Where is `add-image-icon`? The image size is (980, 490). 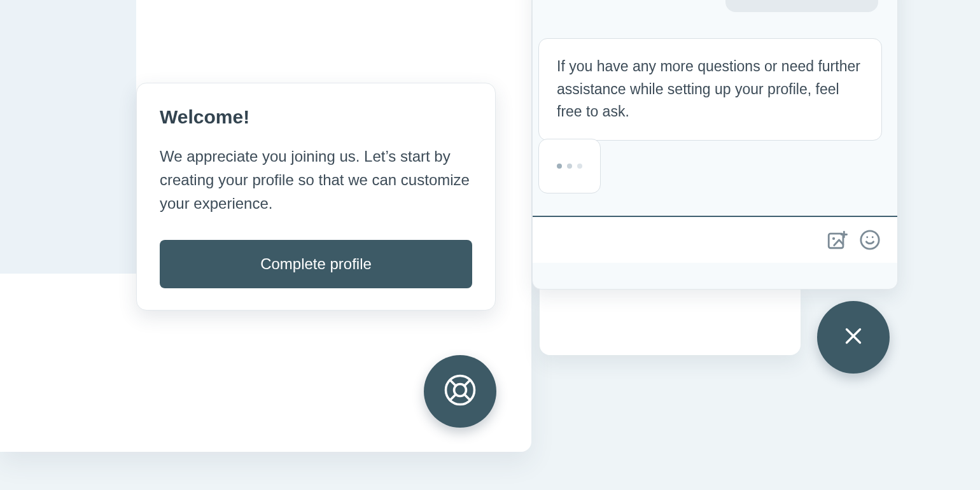 add-image-icon is located at coordinates (837, 240).